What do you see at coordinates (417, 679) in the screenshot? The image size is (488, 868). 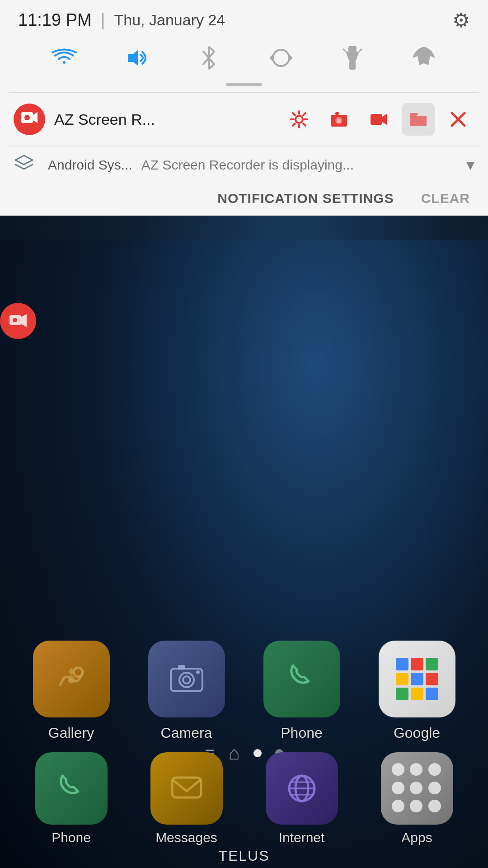 I see `google-icon-bg` at bounding box center [417, 679].